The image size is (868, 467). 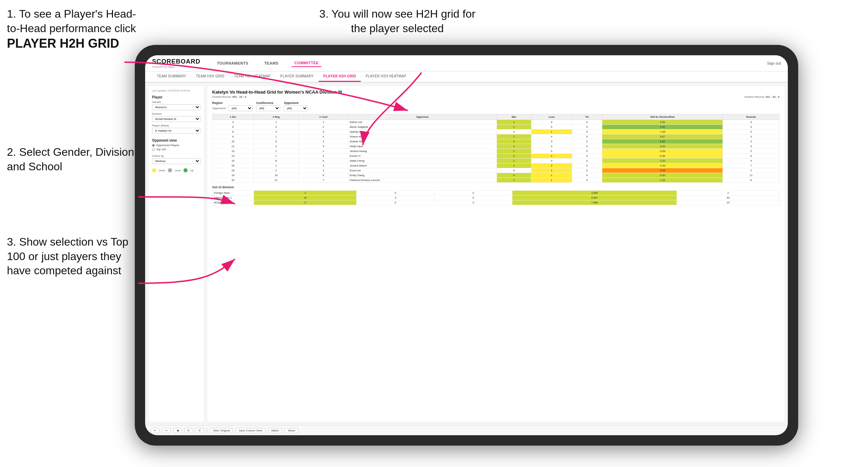 I want to click on table-row: 11 2 5 Heejo Hyun 1 0 0 3.33 3, so click(x=496, y=146).